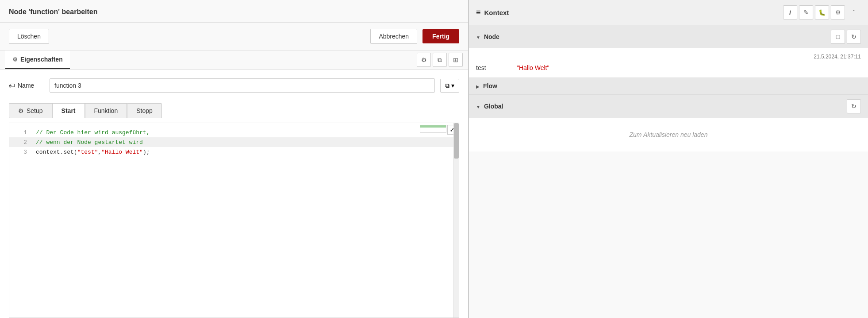  I want to click on settings-button: ⚙, so click(838, 12).